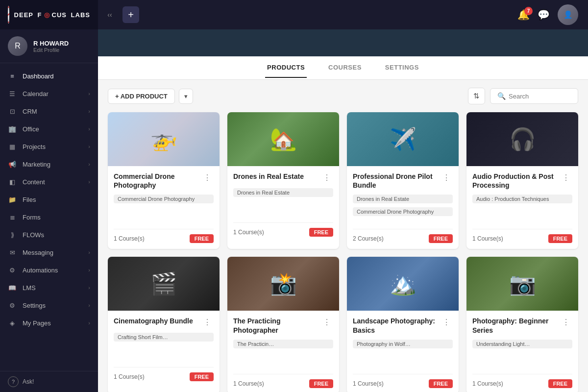 This screenshot has width=588, height=392. Describe the element at coordinates (403, 344) in the screenshot. I see `tag: Photography in Wolf…` at that location.